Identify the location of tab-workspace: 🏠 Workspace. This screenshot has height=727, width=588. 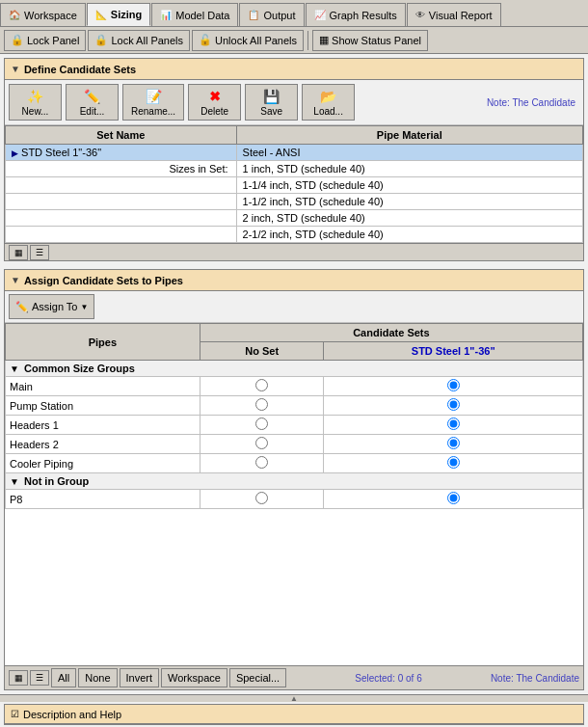
(42, 14).